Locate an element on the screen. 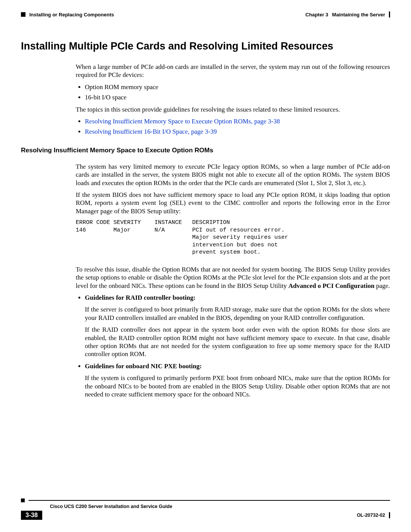 Image resolution: width=411 pixels, height=532 pixels. list-item: Option ROM memory space is located at coordinates (237, 87).